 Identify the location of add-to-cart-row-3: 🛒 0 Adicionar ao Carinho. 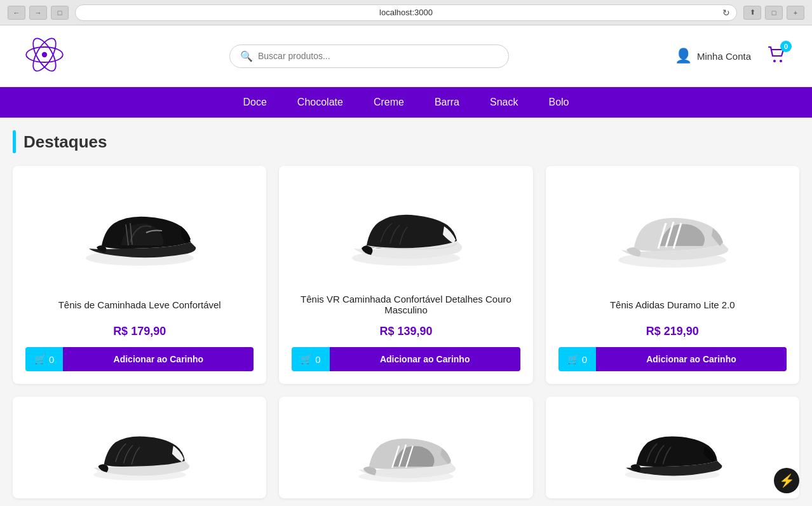
(672, 359).